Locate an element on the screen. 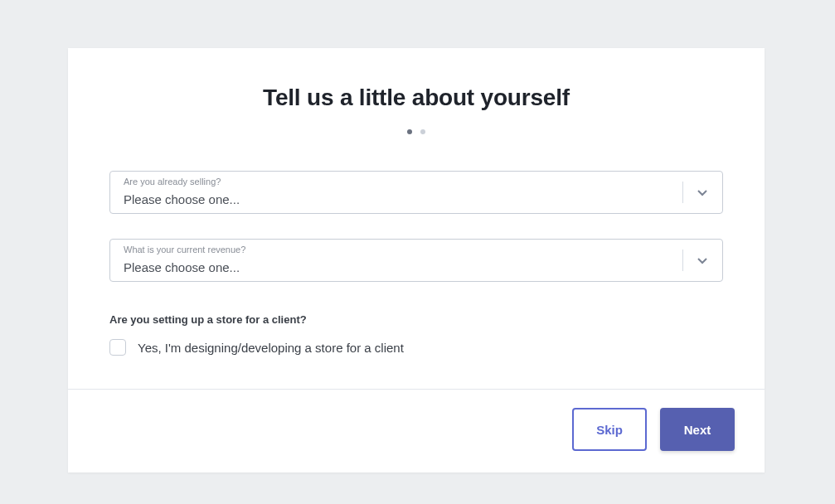  next-button: Next is located at coordinates (697, 429).